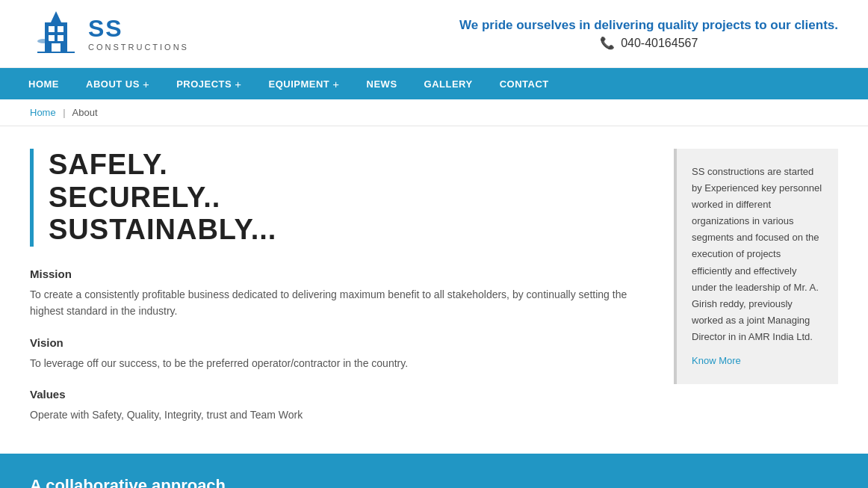 Image resolution: width=868 pixels, height=488 pixels. Describe the element at coordinates (659, 43) in the screenshot. I see `phone-number: 040-40164567` at that location.